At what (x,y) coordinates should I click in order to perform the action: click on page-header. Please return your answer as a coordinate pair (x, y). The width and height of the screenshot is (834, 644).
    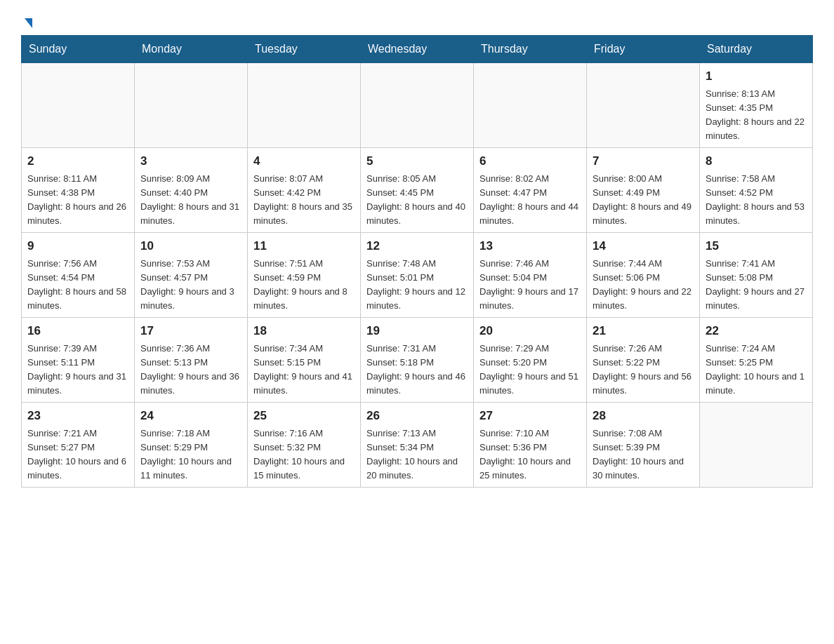
    Looking at the image, I should click on (417, 21).